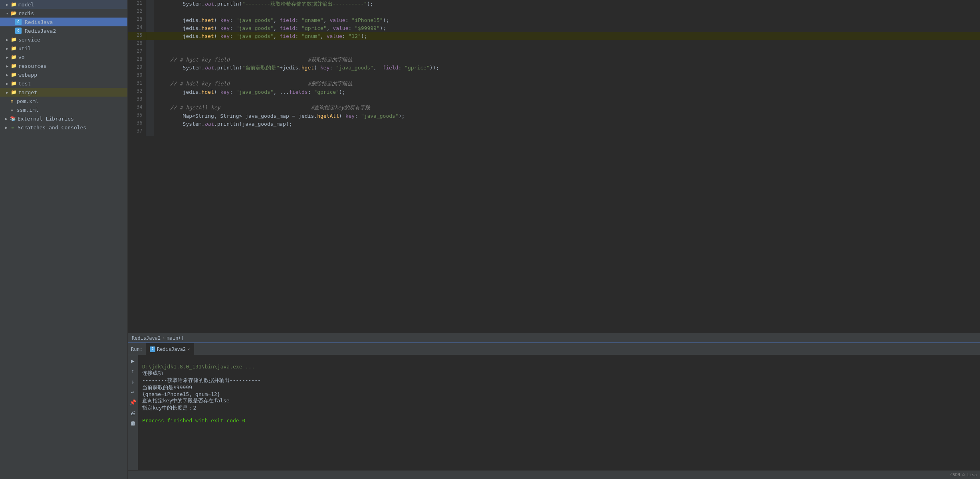 The width and height of the screenshot is (980, 479). What do you see at coordinates (133, 423) in the screenshot?
I see `clear-button: 🗑` at bounding box center [133, 423].